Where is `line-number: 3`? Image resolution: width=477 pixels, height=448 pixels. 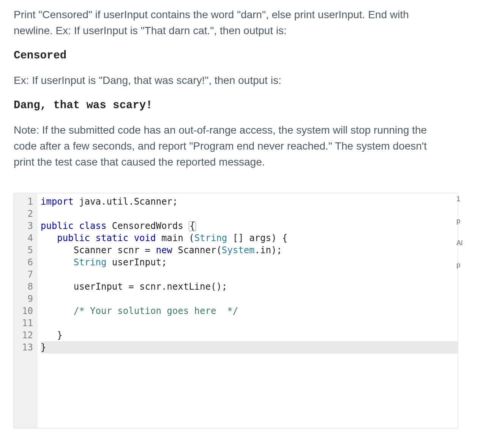 line-number: 3 is located at coordinates (24, 226).